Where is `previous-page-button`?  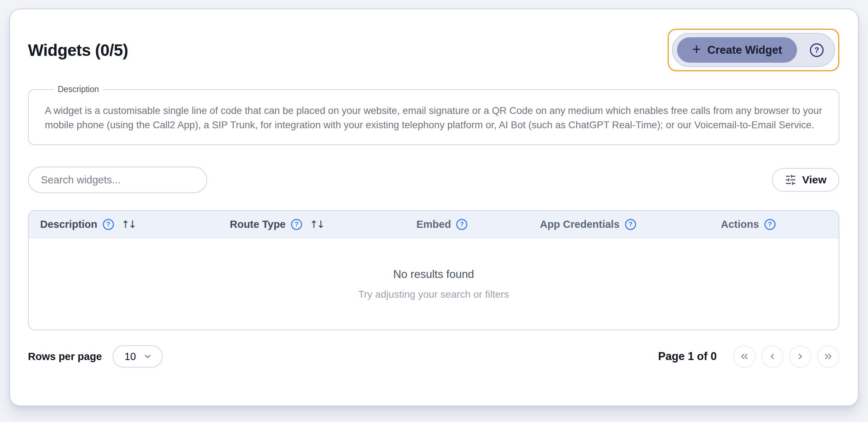
previous-page-button is located at coordinates (772, 356).